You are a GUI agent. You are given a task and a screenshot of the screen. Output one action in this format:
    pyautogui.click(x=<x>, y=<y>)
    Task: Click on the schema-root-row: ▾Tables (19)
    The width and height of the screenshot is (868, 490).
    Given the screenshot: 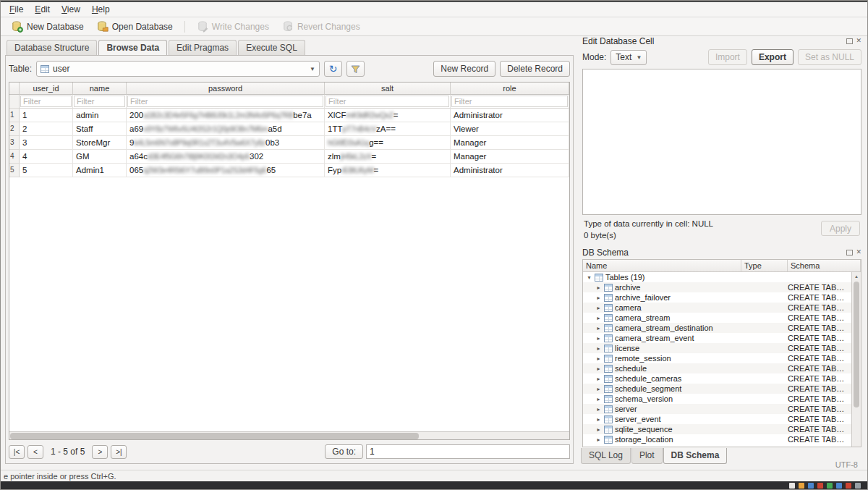 What is the action you would take?
    pyautogui.click(x=718, y=277)
    